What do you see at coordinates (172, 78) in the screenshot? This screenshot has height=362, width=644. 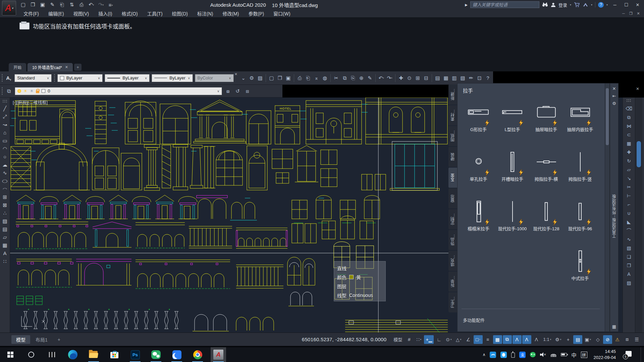 I see `lineweight-combobox: ByLayer∨` at bounding box center [172, 78].